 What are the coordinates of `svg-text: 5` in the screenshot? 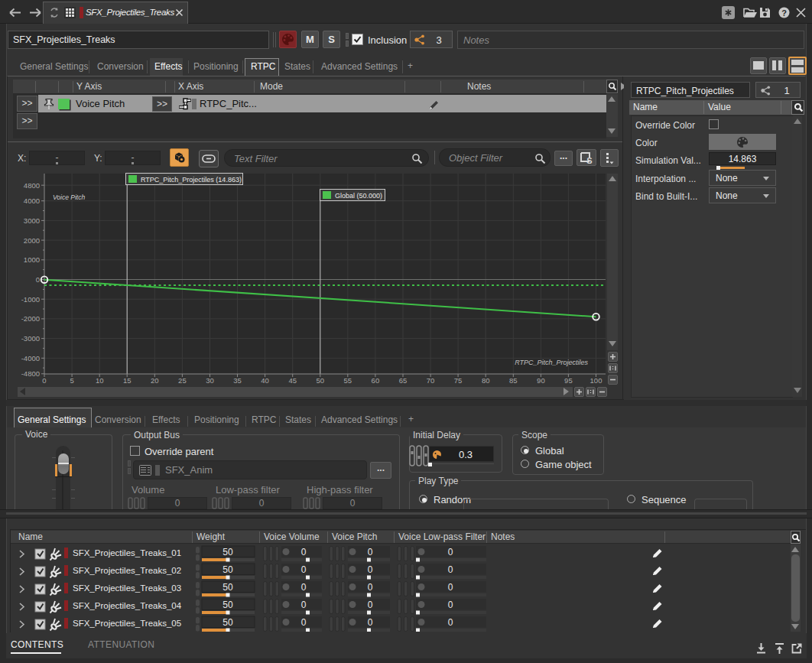 It's located at (72, 381).